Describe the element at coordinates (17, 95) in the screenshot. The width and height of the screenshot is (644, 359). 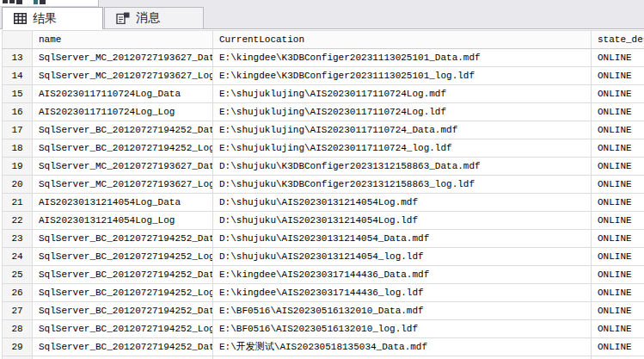
I see `cell-rownum: 15` at that location.